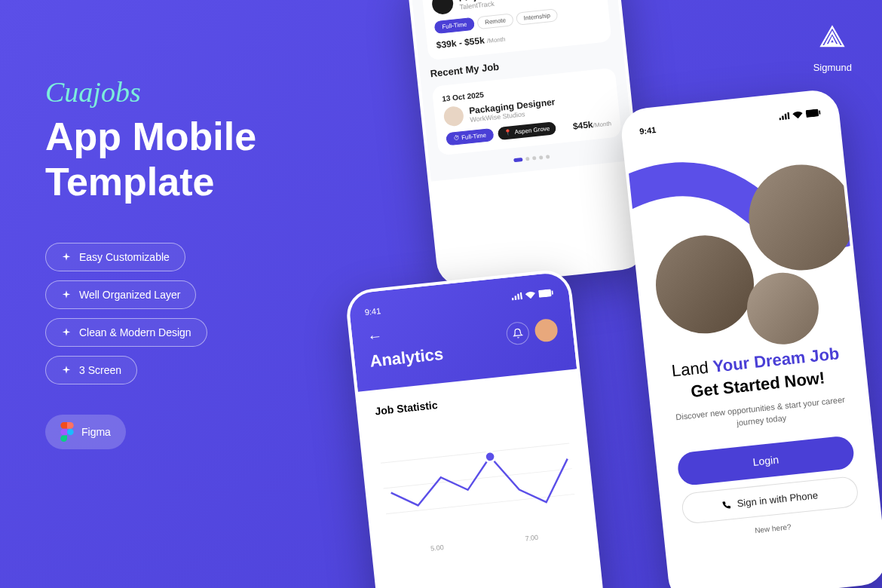  What do you see at coordinates (196, 137) in the screenshot?
I see `title-line-1: App Mobile` at bounding box center [196, 137].